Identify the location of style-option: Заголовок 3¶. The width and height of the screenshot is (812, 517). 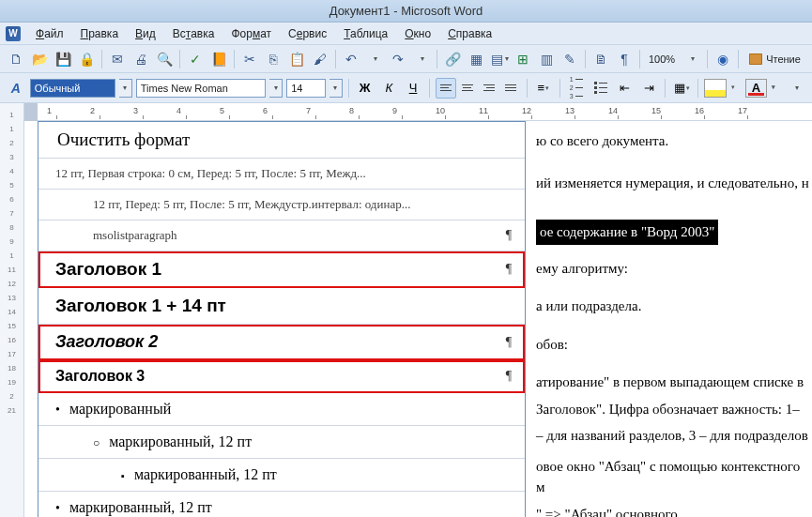
(282, 377).